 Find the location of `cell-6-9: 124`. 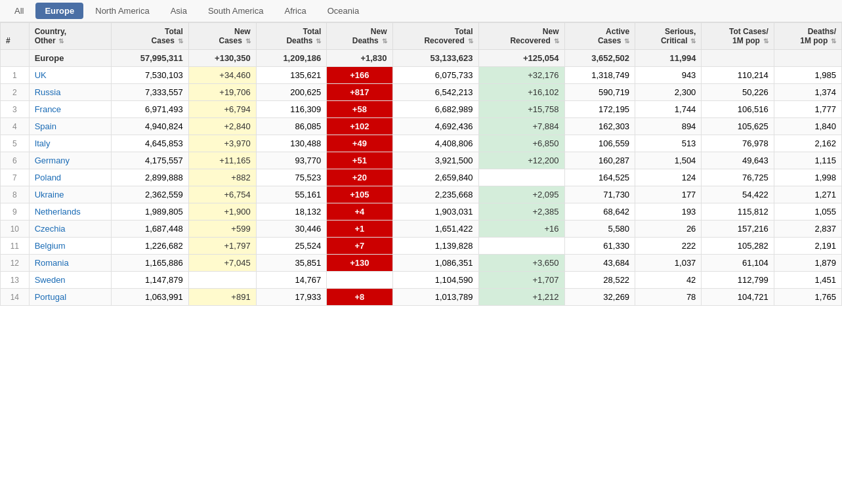

cell-6-9: 124 is located at coordinates (668, 178).